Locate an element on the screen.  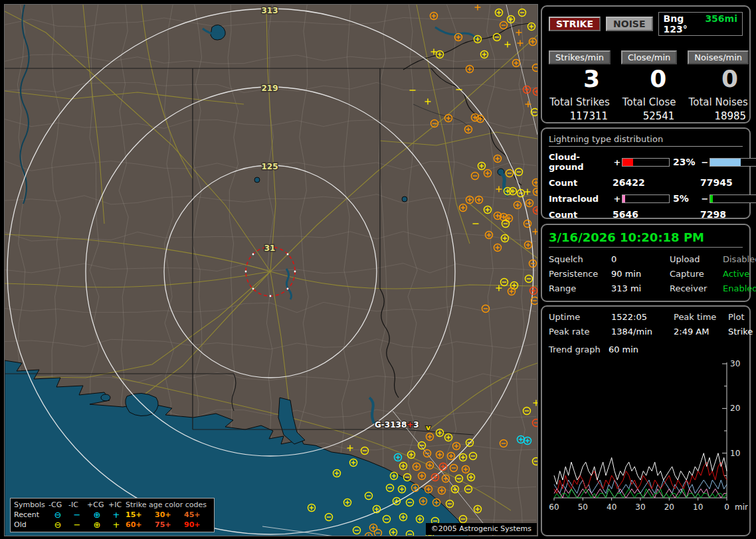
noises-per-min-value: 0 is located at coordinates (718, 79).